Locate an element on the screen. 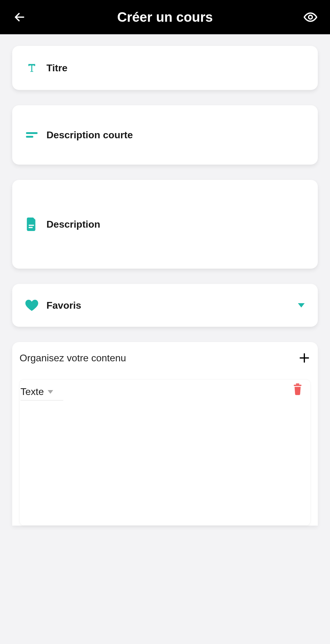  app-header: Créer un cours is located at coordinates (165, 17).